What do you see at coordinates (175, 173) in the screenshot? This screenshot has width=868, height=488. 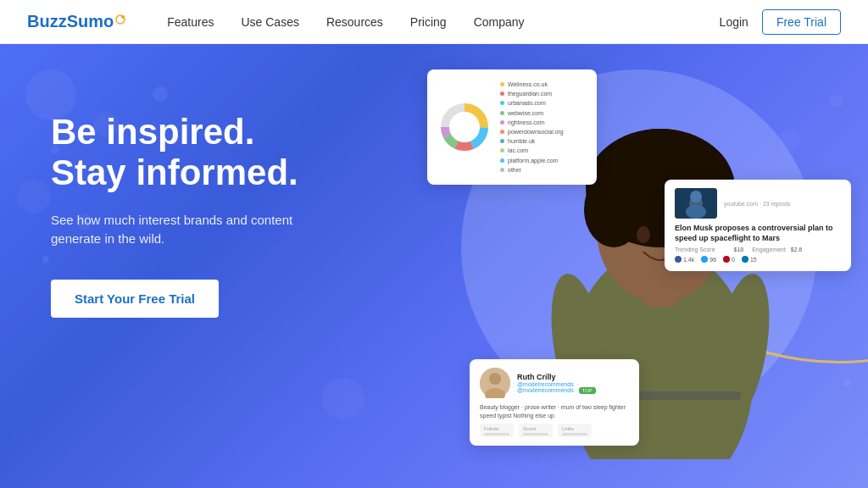 I see `headline-line2: Stay informed.` at bounding box center [175, 173].